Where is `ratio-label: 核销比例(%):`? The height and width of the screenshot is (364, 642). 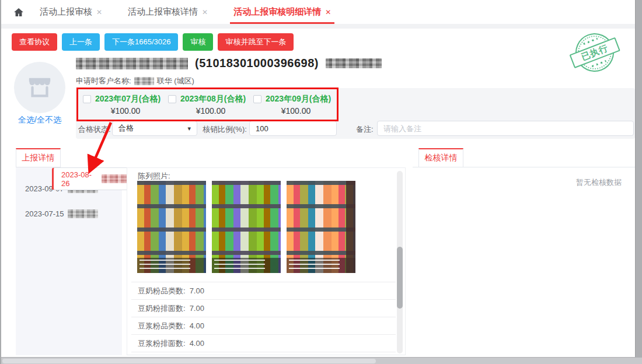 ratio-label: 核销比例(%): is located at coordinates (225, 130).